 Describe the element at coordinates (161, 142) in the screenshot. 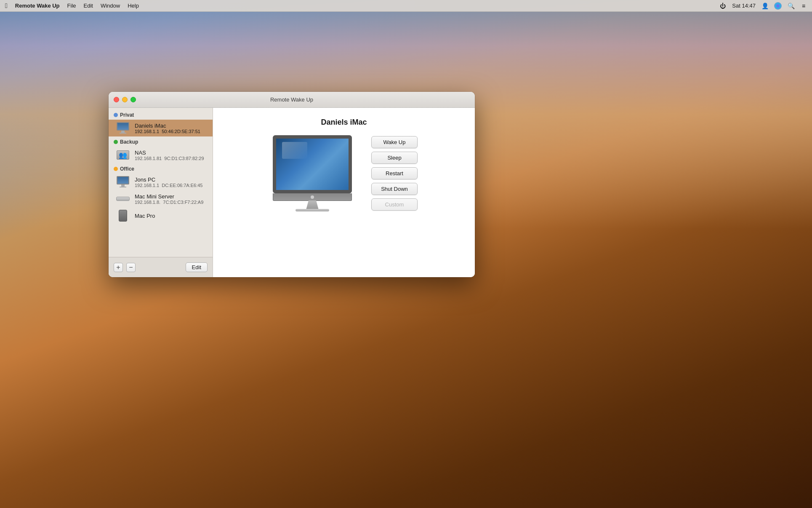

I see `group-header-backup: Backup` at that location.